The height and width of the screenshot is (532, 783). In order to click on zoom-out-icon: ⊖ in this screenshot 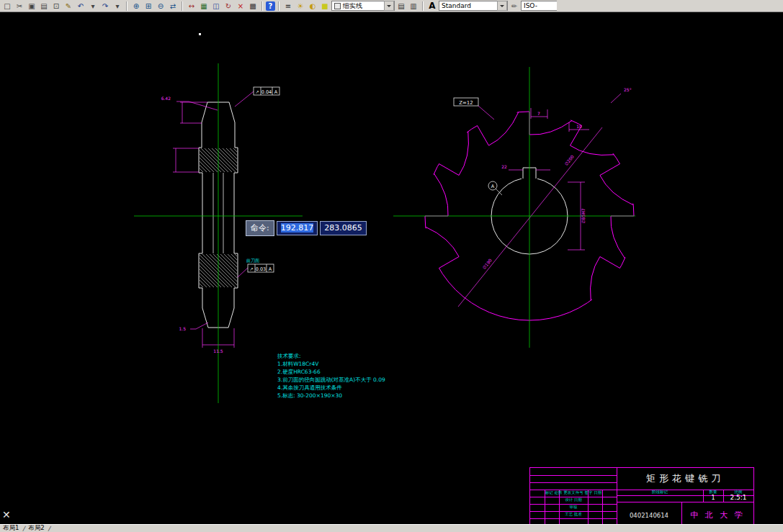, I will do `click(161, 6)`.